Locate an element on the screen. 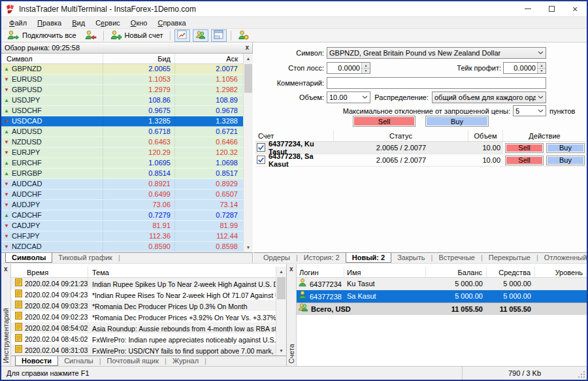 This screenshot has width=588, height=381. market-row-NZDCAD: ▼NZDCAD0.85900.8598 is located at coordinates (122, 247).